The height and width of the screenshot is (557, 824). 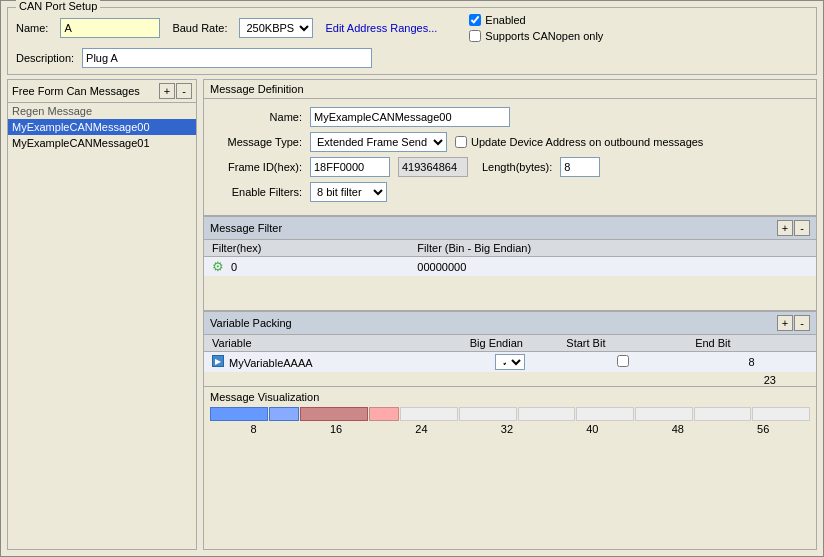 What do you see at coordinates (510, 228) in the screenshot?
I see `filter-section-header: Message Filter + -` at bounding box center [510, 228].